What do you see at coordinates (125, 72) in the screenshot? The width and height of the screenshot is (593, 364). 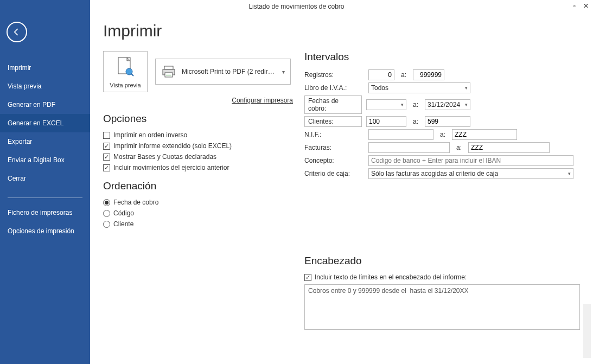 I see `vista-previa-button: Vista previa` at bounding box center [125, 72].